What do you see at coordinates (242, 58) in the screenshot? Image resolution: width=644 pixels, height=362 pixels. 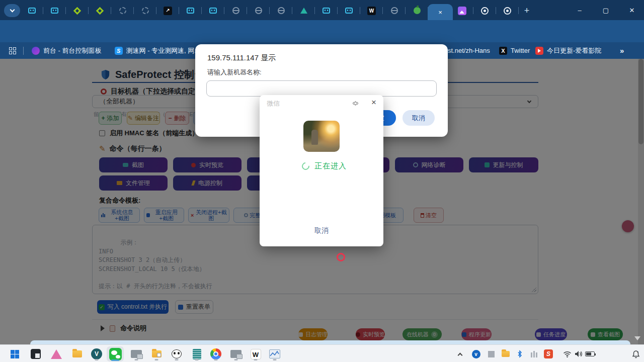 I see `dialog-title: 159.75.111.147 显示` at bounding box center [242, 58].